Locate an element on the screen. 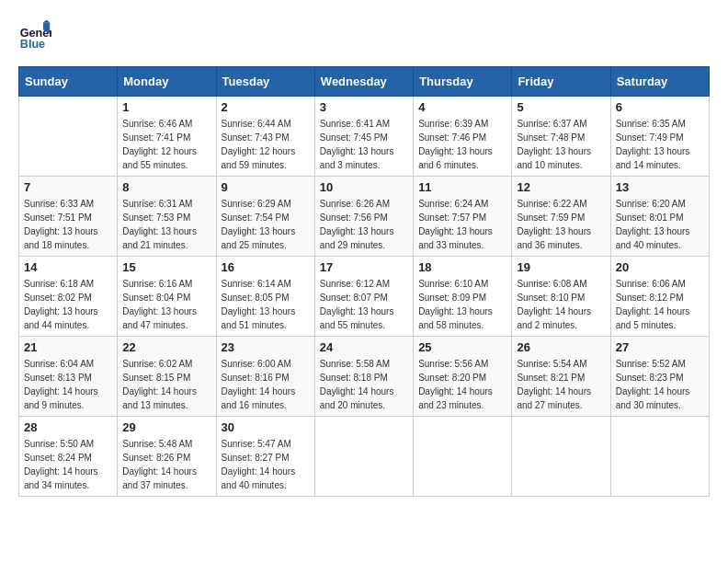 The width and height of the screenshot is (728, 563). calendar-cell: 21Sunrise: 6:04 AMSunset: 8:13 PMDayligh… is located at coordinates (68, 377).